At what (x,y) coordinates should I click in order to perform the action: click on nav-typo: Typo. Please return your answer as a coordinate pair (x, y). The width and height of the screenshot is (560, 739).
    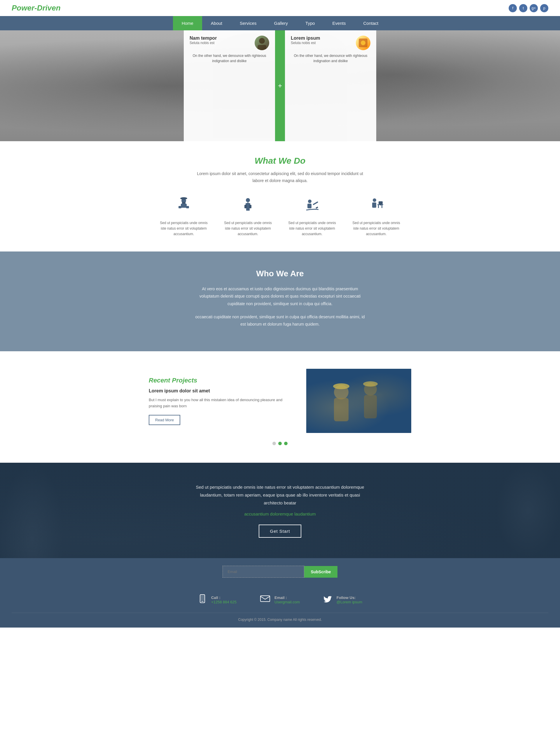
    Looking at the image, I should click on (310, 23).